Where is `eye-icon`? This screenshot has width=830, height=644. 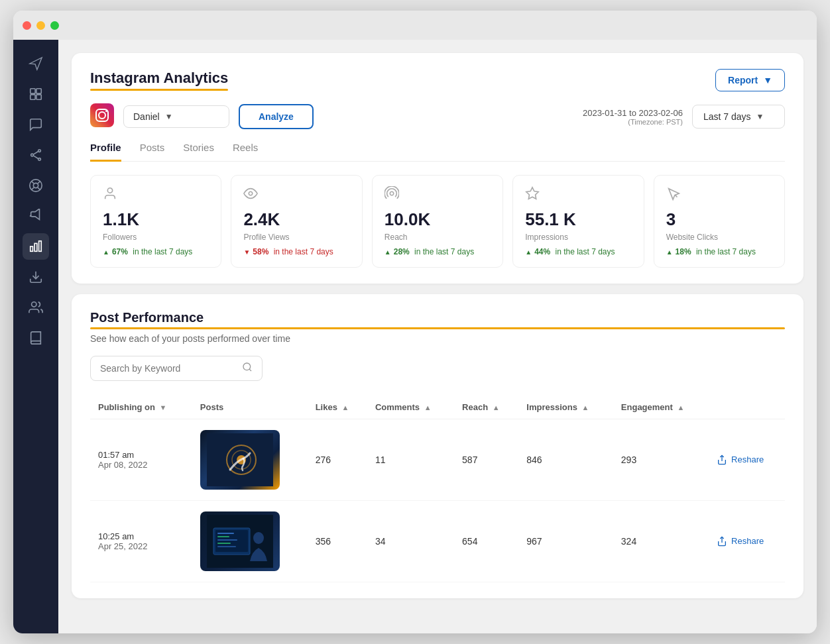 eye-icon is located at coordinates (296, 195).